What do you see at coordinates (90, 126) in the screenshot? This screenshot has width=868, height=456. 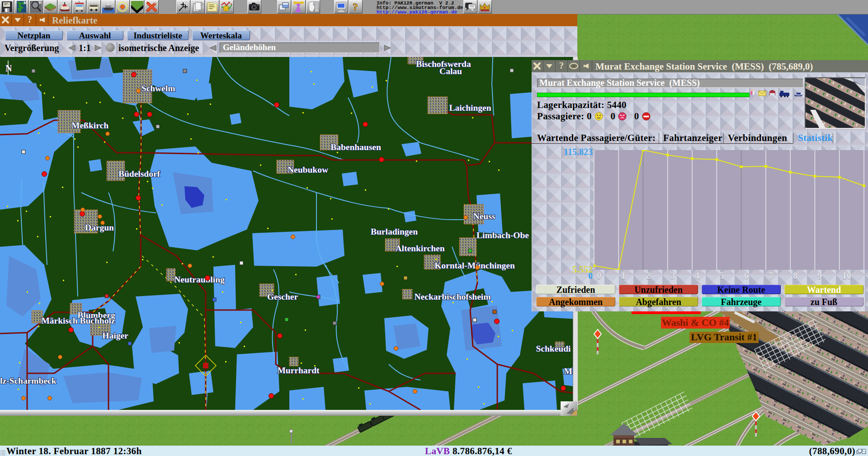 I see `svg-text: Meßkirch` at bounding box center [90, 126].